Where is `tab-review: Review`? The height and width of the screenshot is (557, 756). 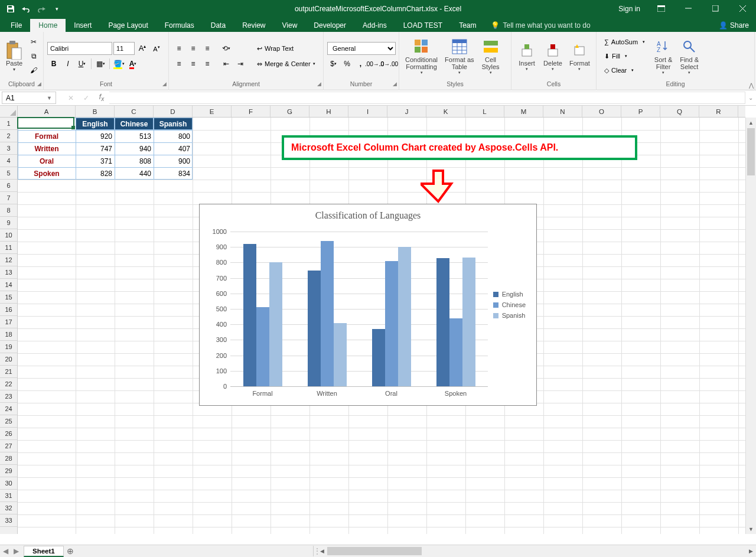
tab-review: Review is located at coordinates (254, 25).